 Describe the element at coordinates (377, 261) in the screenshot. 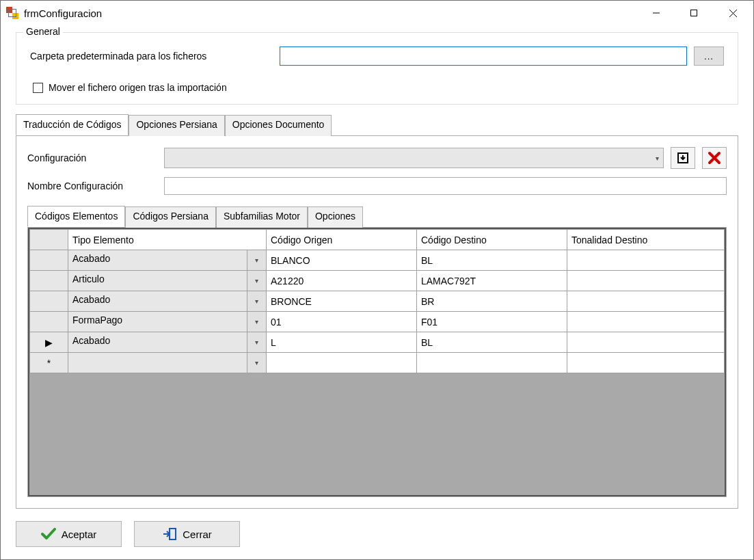

I see `table-row: Acabado▾ BLANCO BL` at that location.